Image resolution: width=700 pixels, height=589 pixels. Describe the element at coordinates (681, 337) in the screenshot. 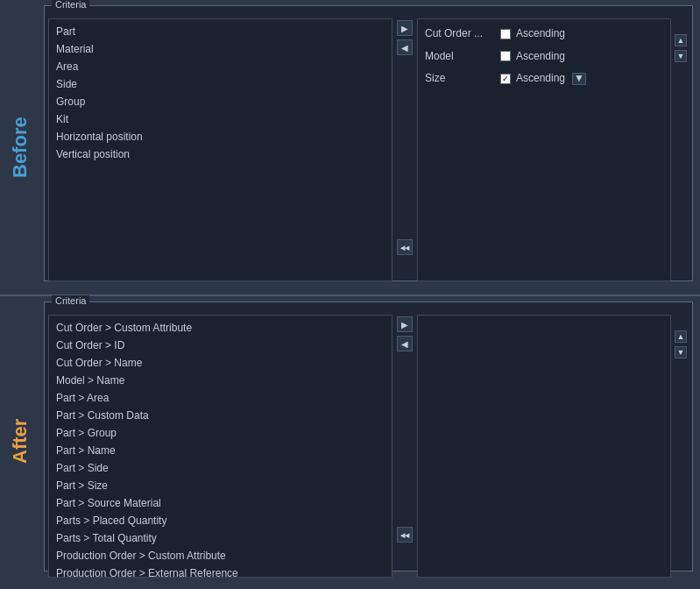

I see `after-up-btn: ▲` at that location.